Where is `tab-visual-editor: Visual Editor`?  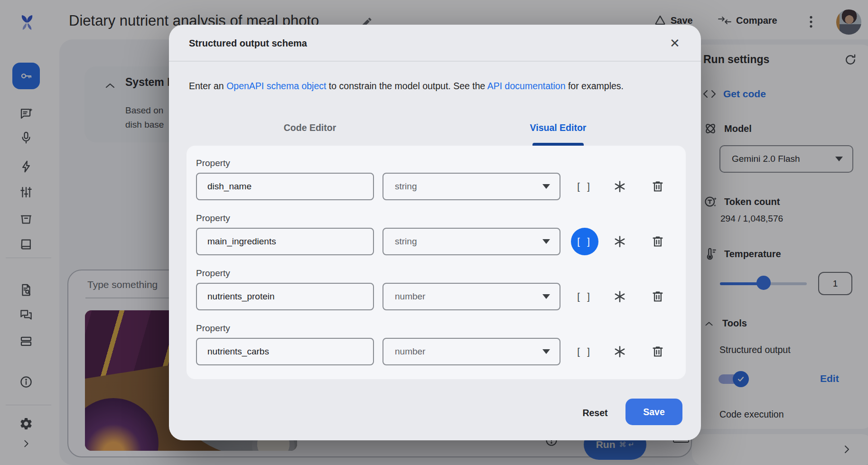
tab-visual-editor: Visual Editor is located at coordinates (558, 128).